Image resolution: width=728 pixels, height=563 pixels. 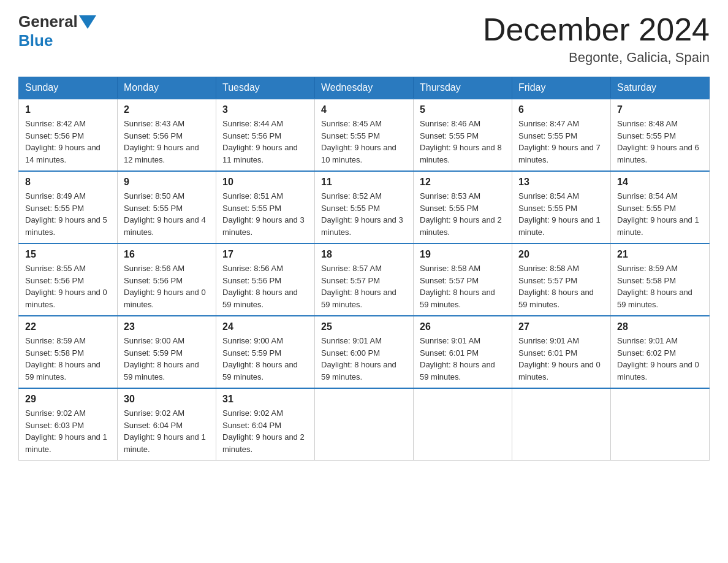 What do you see at coordinates (661, 352) in the screenshot?
I see `table-row: 28 Sunrise: 9:01 AM Sunset: 6:02 PM Dayl…` at bounding box center [661, 352].